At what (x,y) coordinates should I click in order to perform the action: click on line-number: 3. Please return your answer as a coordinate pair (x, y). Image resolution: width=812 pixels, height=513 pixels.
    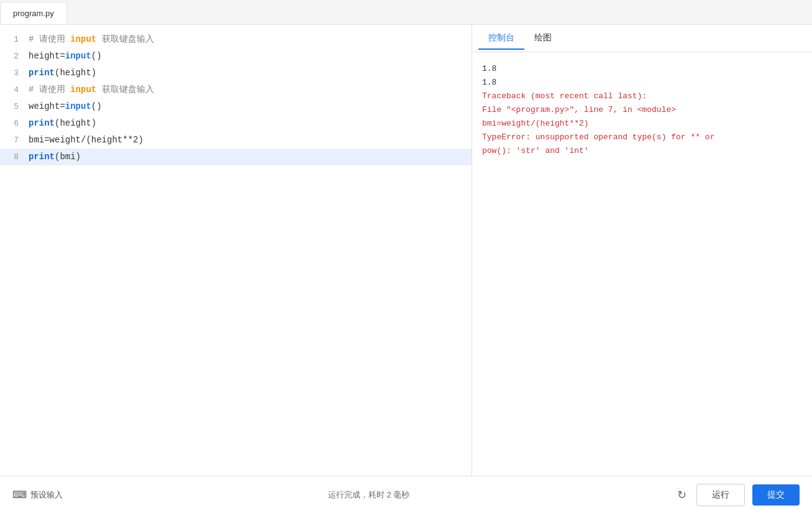
    Looking at the image, I should click on (9, 73).